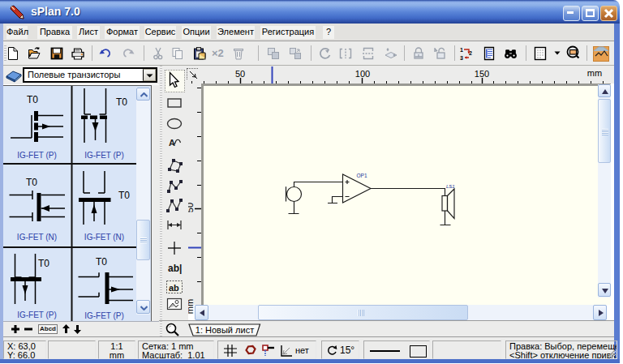 The height and width of the screenshot is (364, 623). Describe the element at coordinates (225, 330) in the screenshot. I see `svg-text: 1: Новый лист` at that location.